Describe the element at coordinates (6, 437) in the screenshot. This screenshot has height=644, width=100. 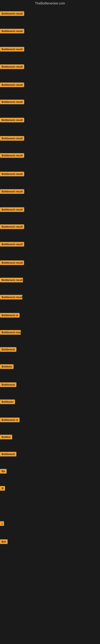
I see `bottleneck-badge: Bottlen` at that location.